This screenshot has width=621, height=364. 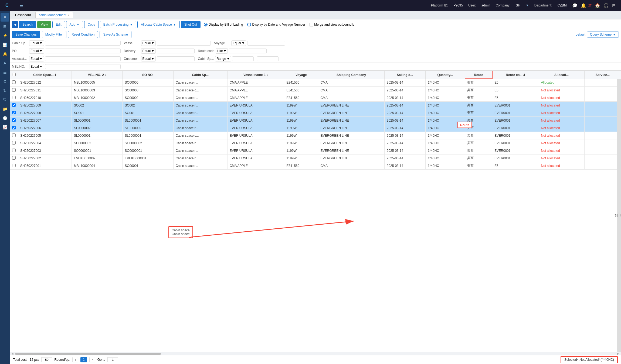 What do you see at coordinates (315, 121) in the screenshot?
I see `table-row: SH250227007 SL0000001 SL0000001 Cabin sp…` at bounding box center [315, 121].